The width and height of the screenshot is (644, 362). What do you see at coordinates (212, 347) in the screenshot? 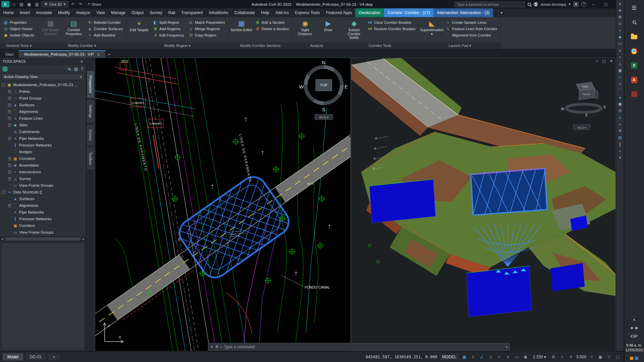
I see `command-close-icon: ✕` at bounding box center [212, 347].